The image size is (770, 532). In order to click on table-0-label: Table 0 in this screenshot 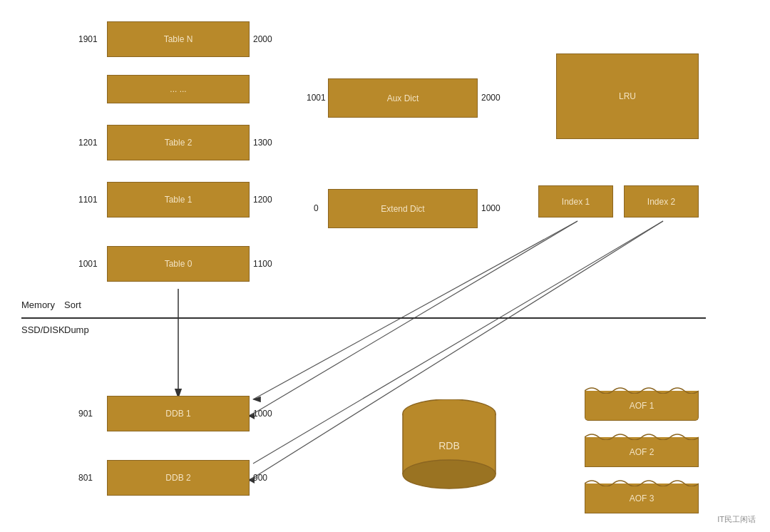, I will do `click(178, 264)`.